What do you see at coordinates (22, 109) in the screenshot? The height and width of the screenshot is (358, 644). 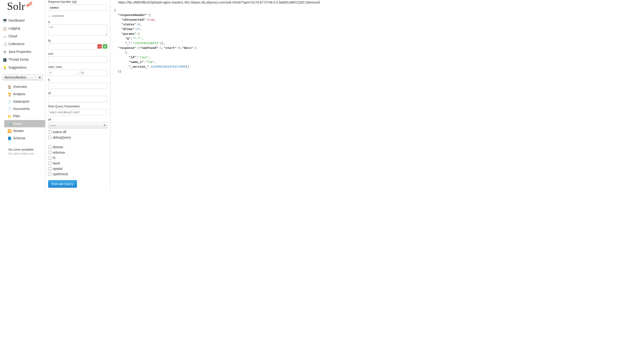 I see `subnav-label: Documents` at bounding box center [22, 109].